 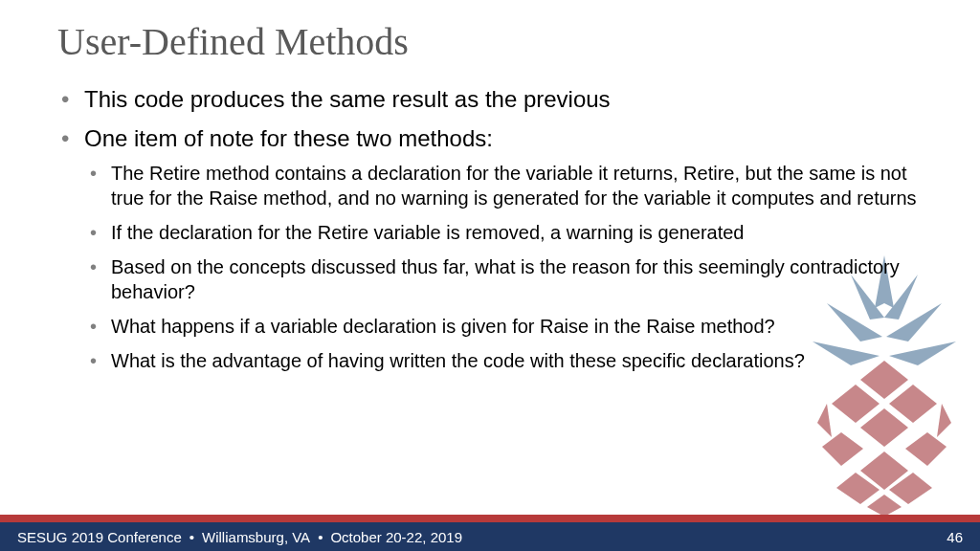 I want to click on bullet-l1: This code produces the same result as th…, so click(x=490, y=99).